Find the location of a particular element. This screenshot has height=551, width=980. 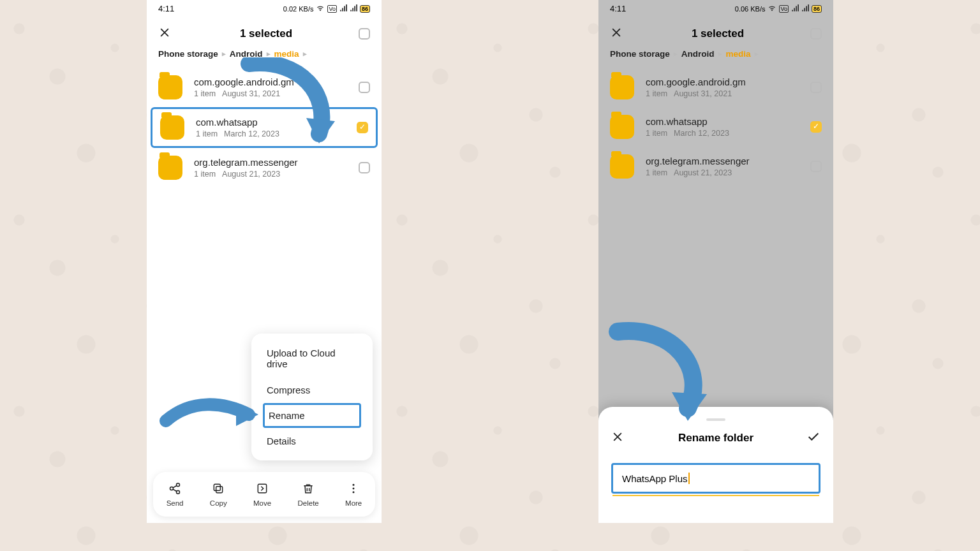

trash-icon is located at coordinates (308, 490).